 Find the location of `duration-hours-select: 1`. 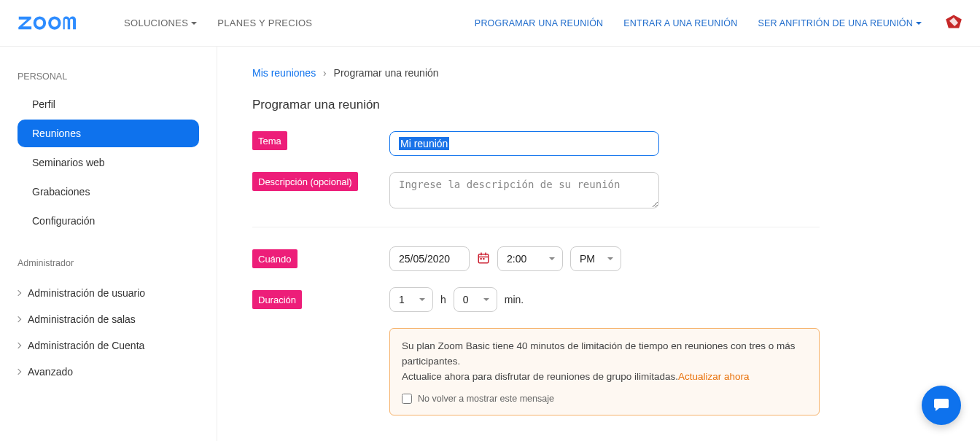

duration-hours-select: 1 is located at coordinates (411, 300).